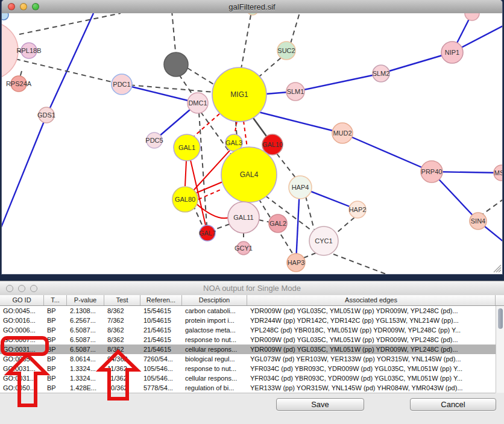 The image size is (504, 424). Describe the element at coordinates (122, 320) in the screenshot. I see `cell-test: 7/362` at that location.